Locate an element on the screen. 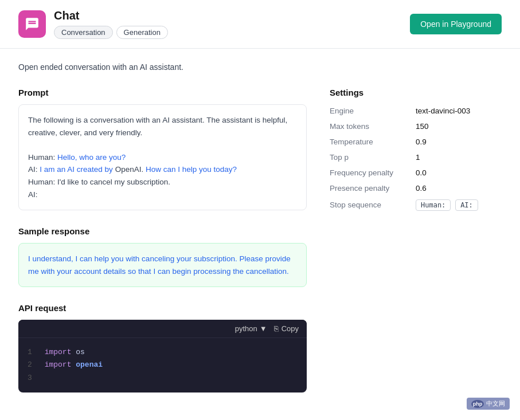  code-line-3: 3 is located at coordinates (163, 378).